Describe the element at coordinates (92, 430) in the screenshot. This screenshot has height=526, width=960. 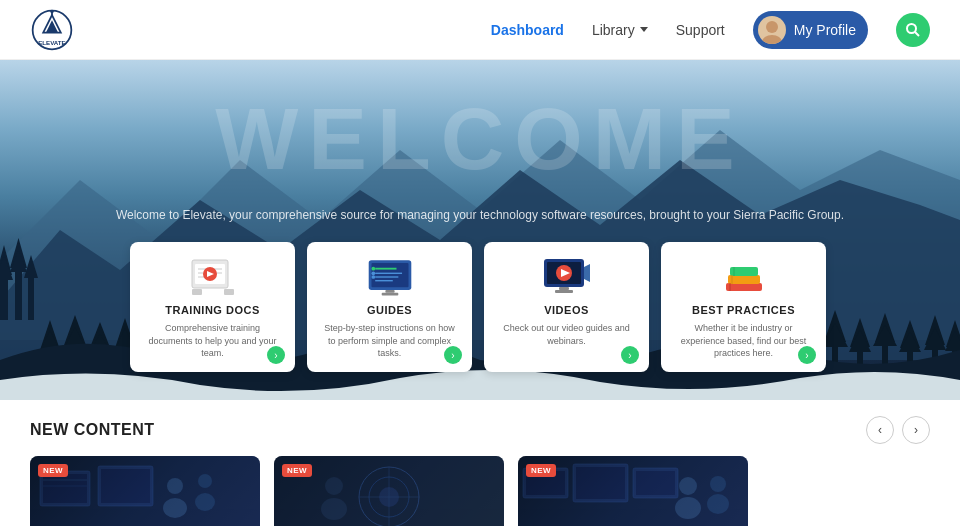
I see `new-content-title: NEW CONTENT` at that location.